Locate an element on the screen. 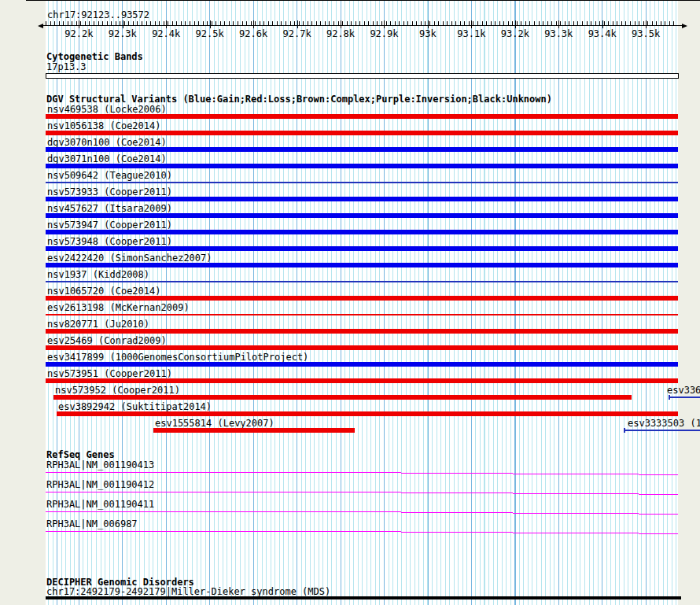  ruler-tick-label: 93.5k is located at coordinates (646, 35).